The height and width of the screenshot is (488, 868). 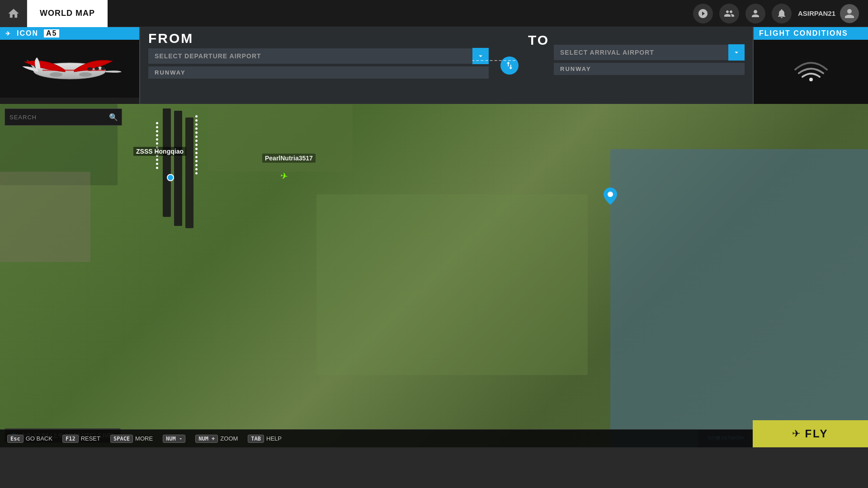 I want to click on player-label: PearlNutria3517, so click(x=289, y=158).